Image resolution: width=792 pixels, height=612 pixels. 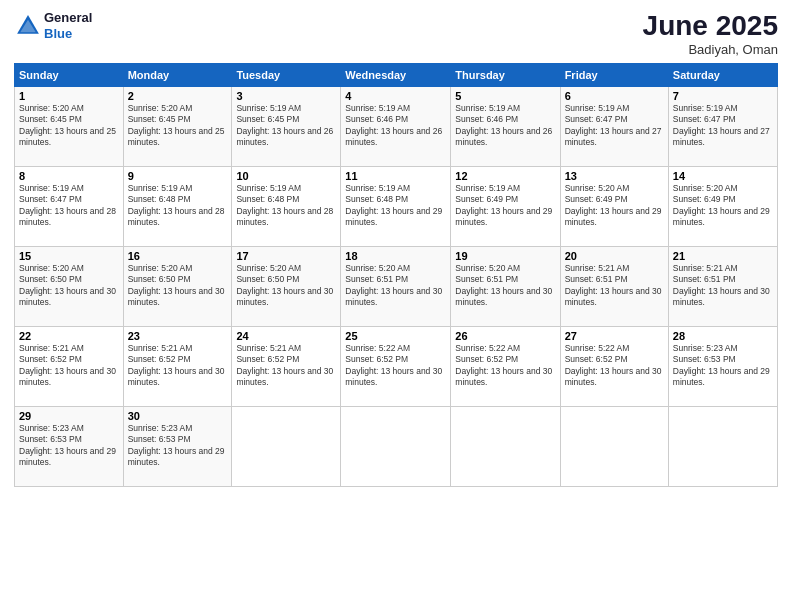 I want to click on month-year: June 2025, so click(x=710, y=26).